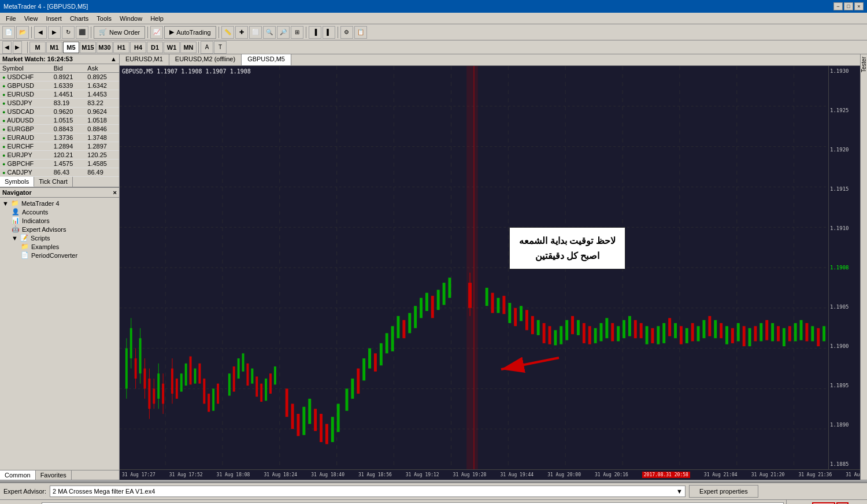 The height and width of the screenshot is (504, 867). Describe the element at coordinates (131, 18) in the screenshot. I see `menu-window: Window` at that location.